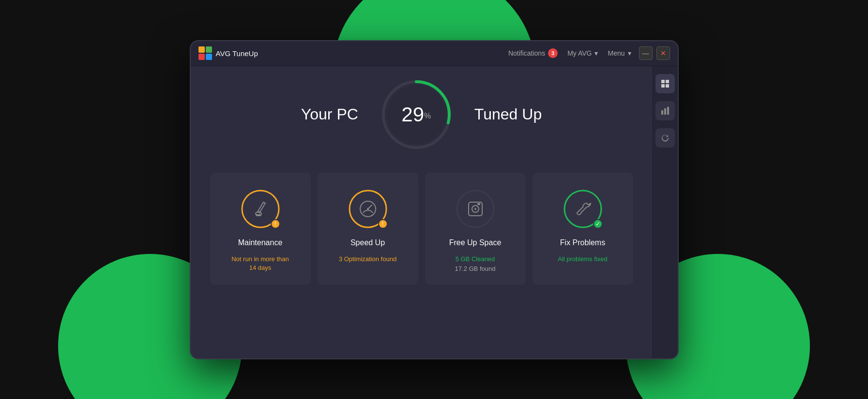 Image resolution: width=868 pixels, height=399 pixels. Describe the element at coordinates (416, 115) in the screenshot. I see `score-inner-circle: 29%` at that location.